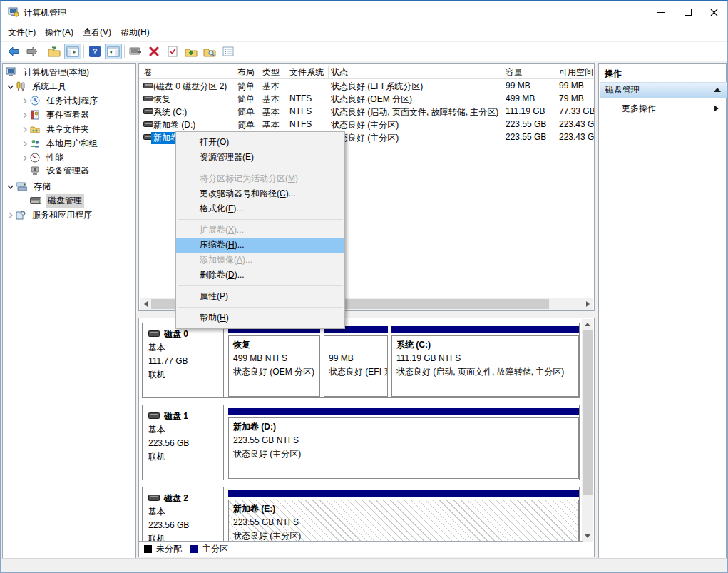 This screenshot has height=573, width=728. What do you see at coordinates (356, 361) in the screenshot?
I see `partition-efi: 99 MB 状态良好 (EFI 系统分区)` at bounding box center [356, 361].